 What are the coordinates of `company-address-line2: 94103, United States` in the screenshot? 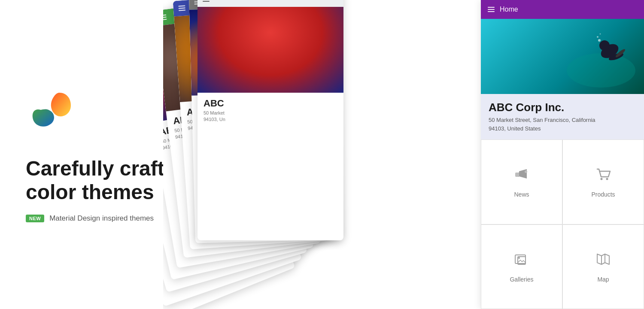 It's located at (562, 129).